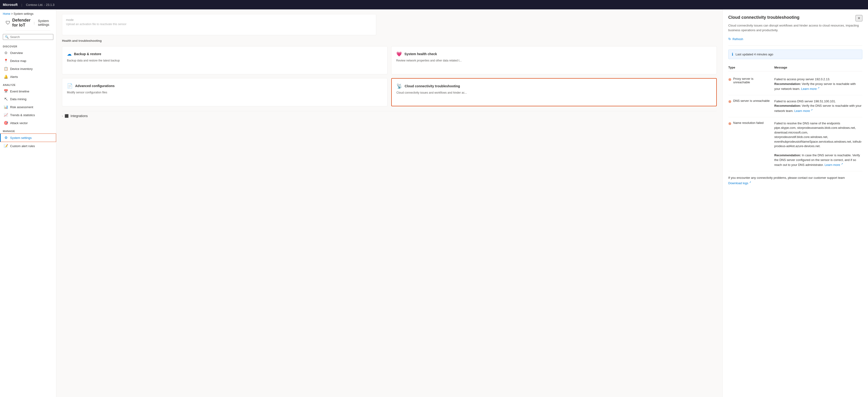 The width and height of the screenshot is (868, 397). I want to click on message-header: Message, so click(818, 67).